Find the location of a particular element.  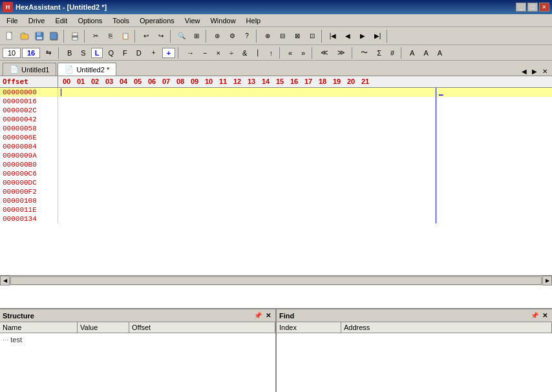

mode-Q-button: Q is located at coordinates (111, 53).